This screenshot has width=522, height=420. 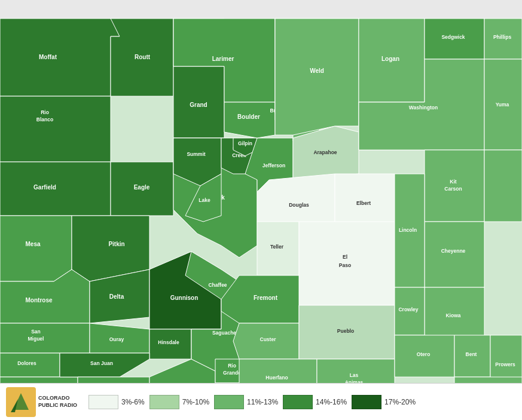 I want to click on legend-item-4: 14%-16%, so click(x=315, y=402).